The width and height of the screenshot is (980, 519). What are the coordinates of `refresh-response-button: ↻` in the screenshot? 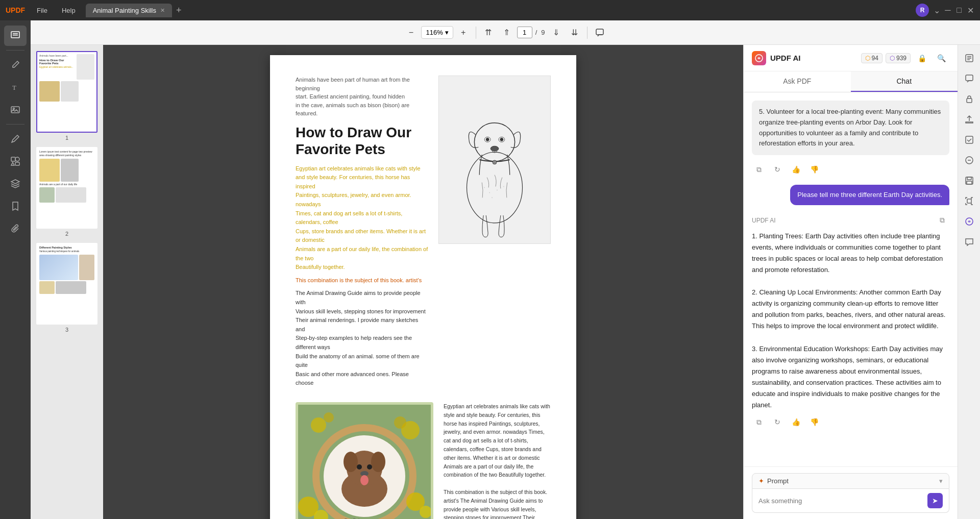 It's located at (777, 422).